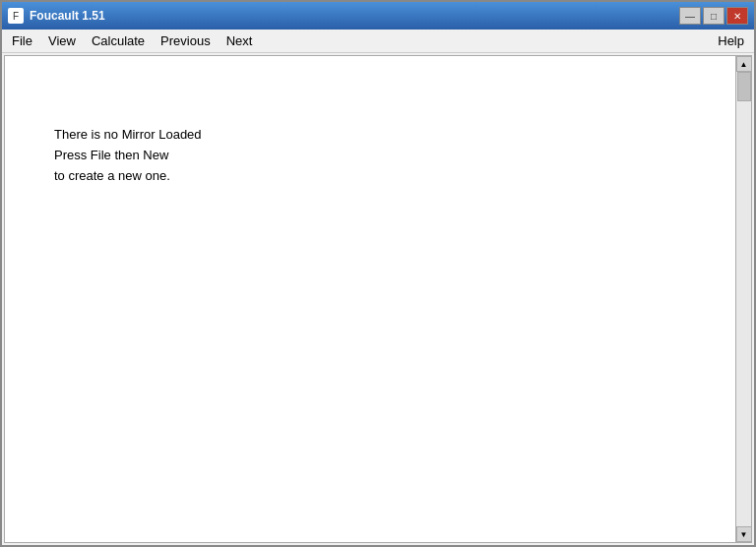 The height and width of the screenshot is (547, 756). What do you see at coordinates (737, 16) in the screenshot?
I see `close-button: ✕` at bounding box center [737, 16].